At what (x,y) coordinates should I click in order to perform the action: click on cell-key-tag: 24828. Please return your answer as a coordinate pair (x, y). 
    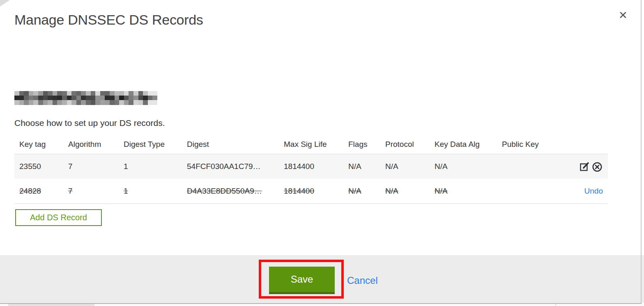
    Looking at the image, I should click on (39, 191).